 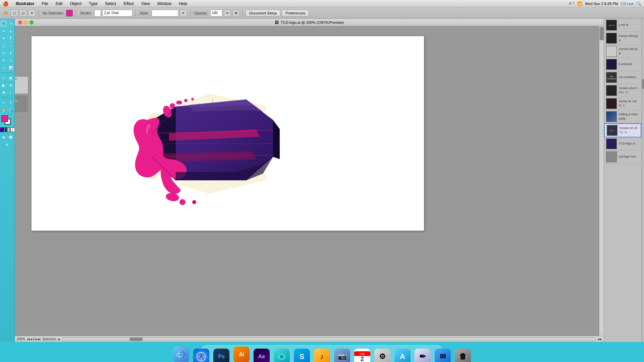 What do you see at coordinates (601, 181) in the screenshot?
I see `vertical-scrollbar` at bounding box center [601, 181].